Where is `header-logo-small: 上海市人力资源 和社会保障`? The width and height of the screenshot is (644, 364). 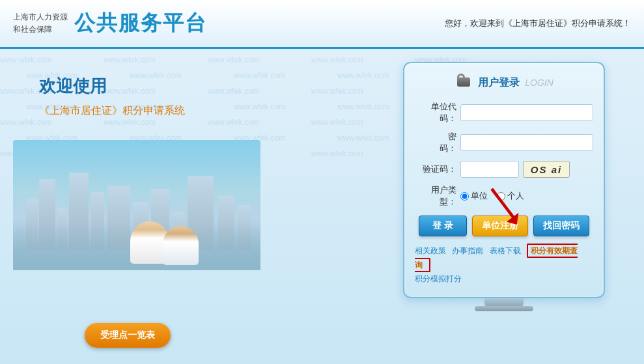 header-logo-small: 上海市人力资源 和社会保障 is located at coordinates (40, 23).